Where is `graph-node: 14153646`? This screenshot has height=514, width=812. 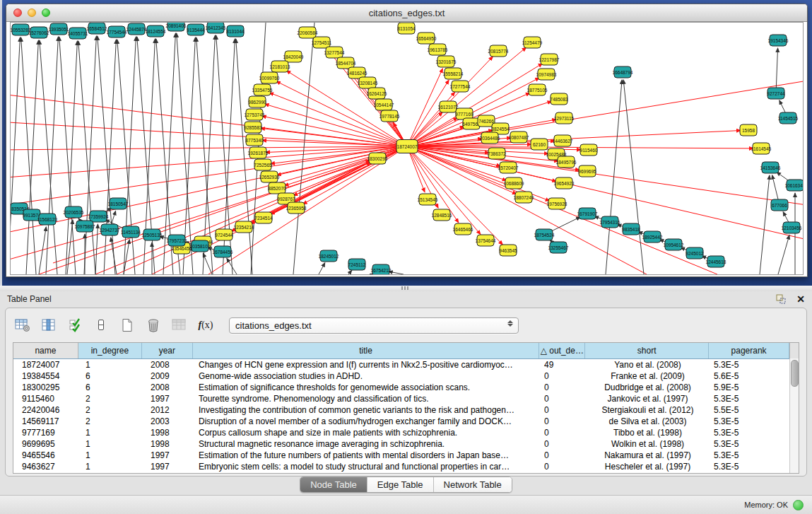
graph-node: 14153646 is located at coordinates (770, 168).